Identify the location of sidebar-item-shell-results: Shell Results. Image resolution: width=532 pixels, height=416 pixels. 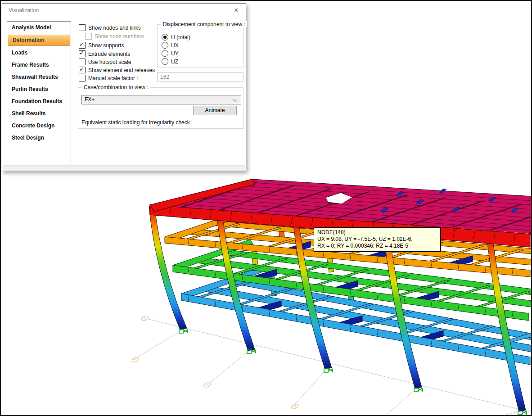
(39, 113).